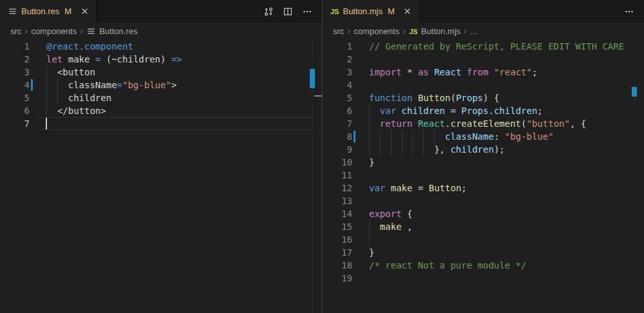 This screenshot has width=644, height=313. Describe the element at coordinates (483, 175) in the screenshot. I see `code-line: 11` at that location.